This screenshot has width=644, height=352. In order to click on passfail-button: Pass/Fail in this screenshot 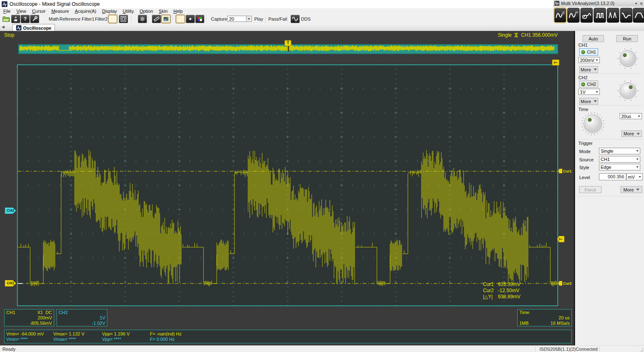, I will do `click(277, 19)`.